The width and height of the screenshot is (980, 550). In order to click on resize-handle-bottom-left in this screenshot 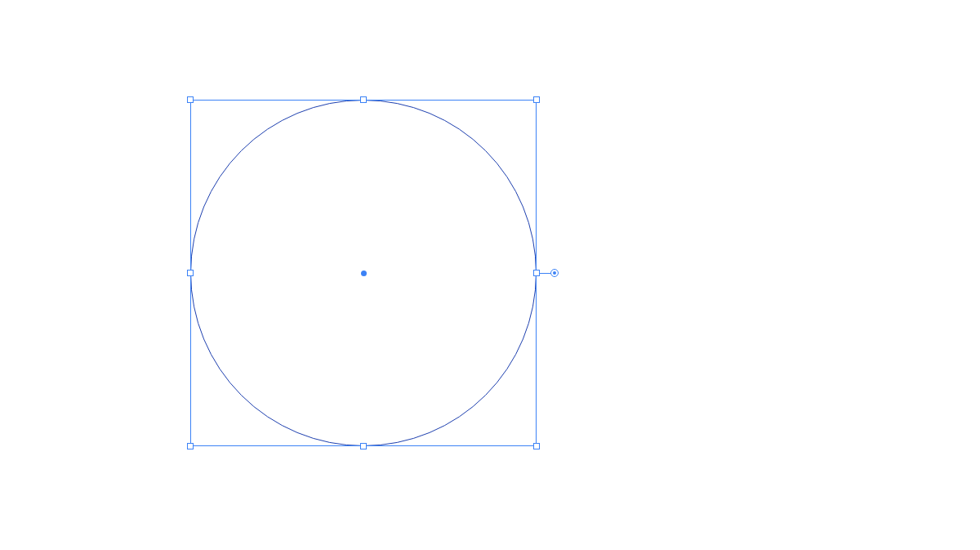, I will do `click(190, 446)`.